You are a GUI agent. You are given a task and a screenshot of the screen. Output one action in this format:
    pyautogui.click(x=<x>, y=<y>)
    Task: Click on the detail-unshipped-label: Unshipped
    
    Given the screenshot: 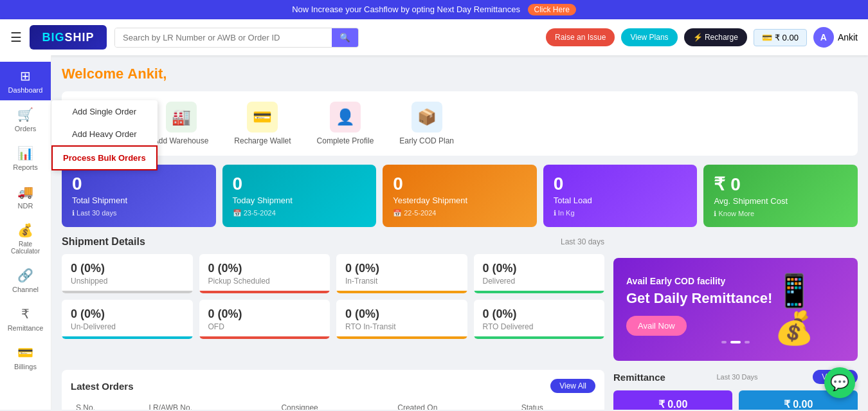 What is the action you would take?
    pyautogui.click(x=127, y=281)
    